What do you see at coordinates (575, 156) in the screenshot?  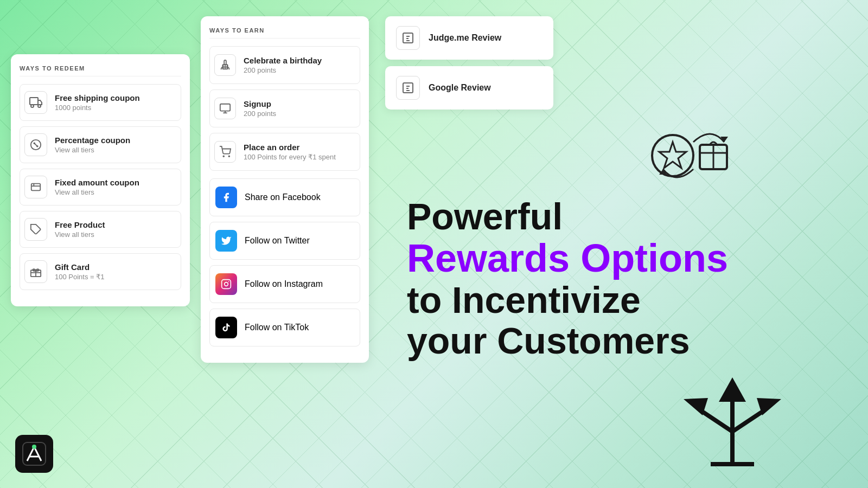 I see `hero-icons` at bounding box center [575, 156].